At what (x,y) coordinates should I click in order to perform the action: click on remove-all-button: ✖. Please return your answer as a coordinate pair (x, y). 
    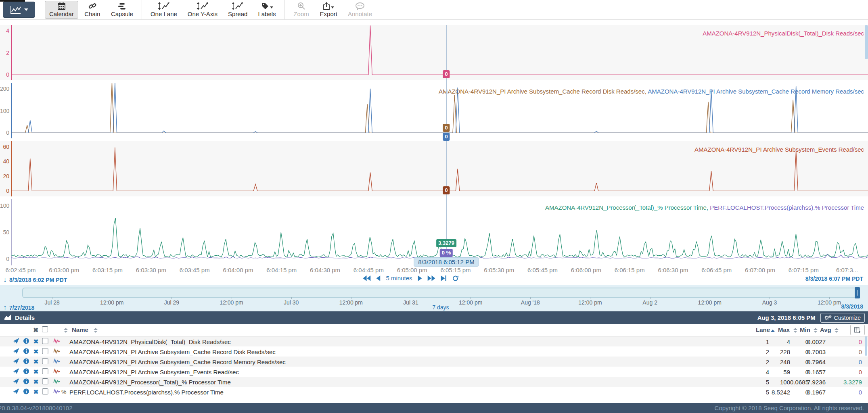
    Looking at the image, I should click on (36, 330).